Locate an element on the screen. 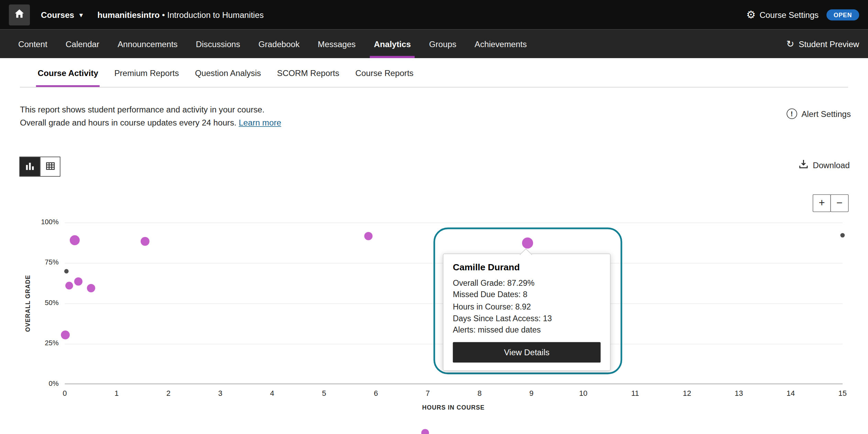 This screenshot has width=868, height=434. tab-announcements: Announcements is located at coordinates (148, 44).